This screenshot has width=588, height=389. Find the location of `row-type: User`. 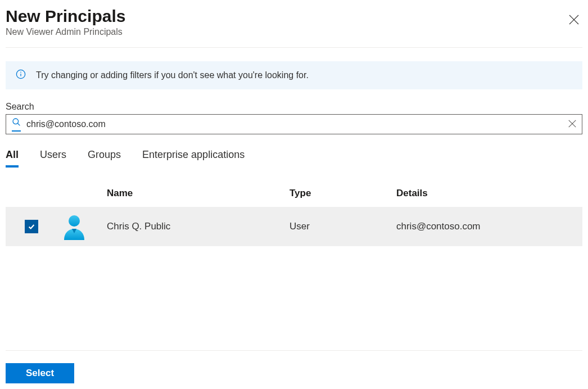

row-type: User is located at coordinates (343, 227).